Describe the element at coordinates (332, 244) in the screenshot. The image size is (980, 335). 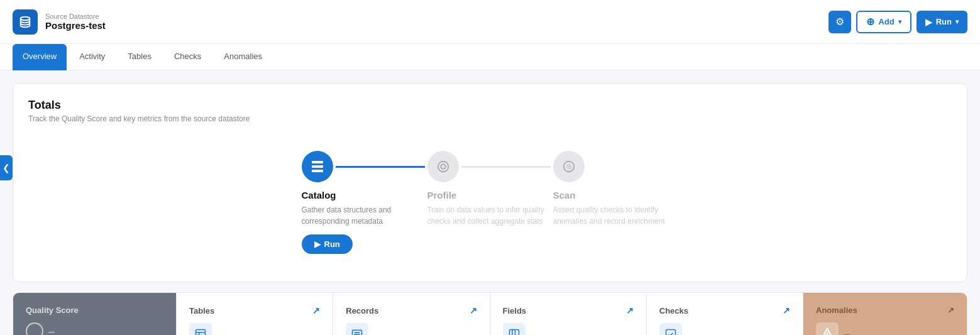
I see `catalog-run-label: Run` at that location.